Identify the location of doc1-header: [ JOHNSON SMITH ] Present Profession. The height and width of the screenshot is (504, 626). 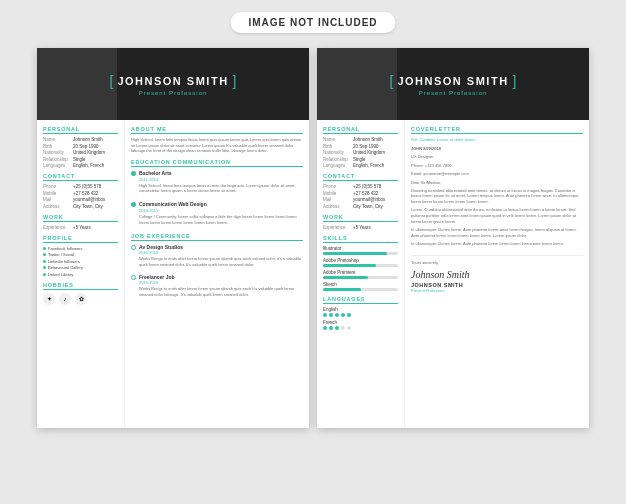
(173, 84).